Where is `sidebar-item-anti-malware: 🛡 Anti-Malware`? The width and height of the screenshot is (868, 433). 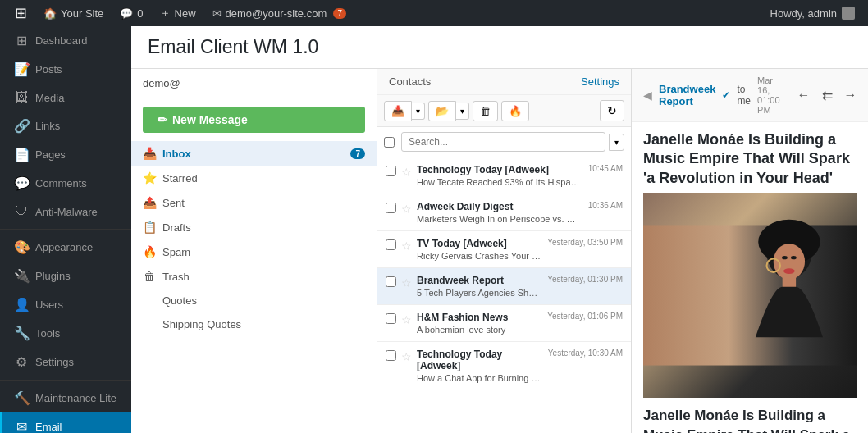
sidebar-item-anti-malware: 🛡 Anti-Malware is located at coordinates (66, 212).